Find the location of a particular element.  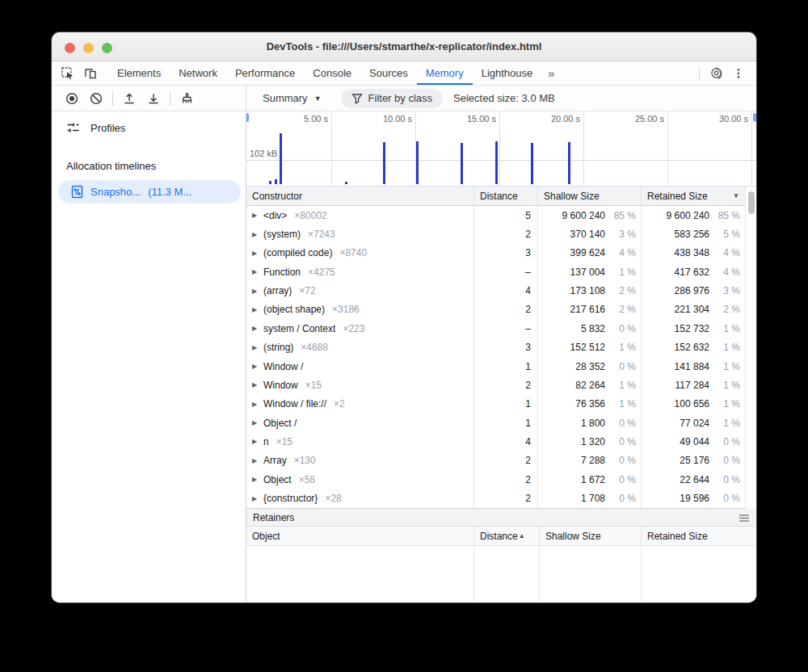

perspective-select: Summary ▼ is located at coordinates (292, 99).